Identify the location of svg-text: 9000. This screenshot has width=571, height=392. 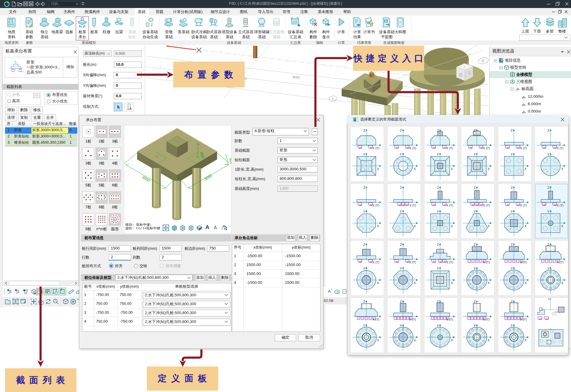
(296, 77).